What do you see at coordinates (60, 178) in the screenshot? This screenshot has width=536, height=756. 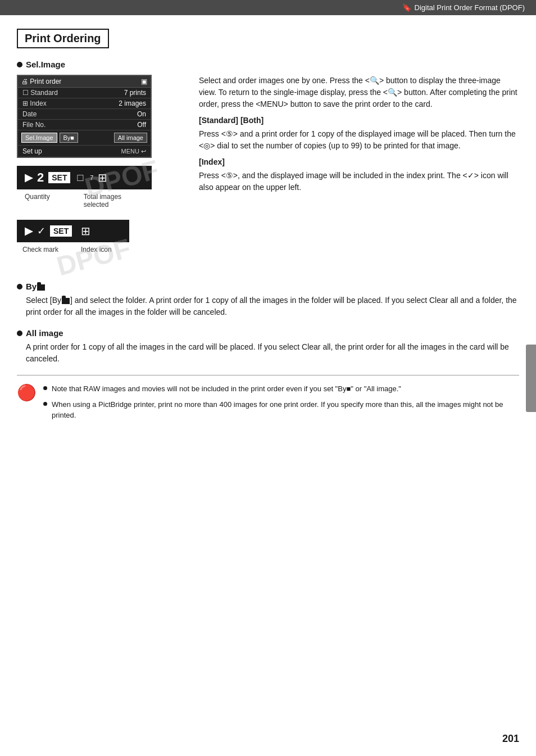 I see `diag1-set: SET` at bounding box center [60, 178].